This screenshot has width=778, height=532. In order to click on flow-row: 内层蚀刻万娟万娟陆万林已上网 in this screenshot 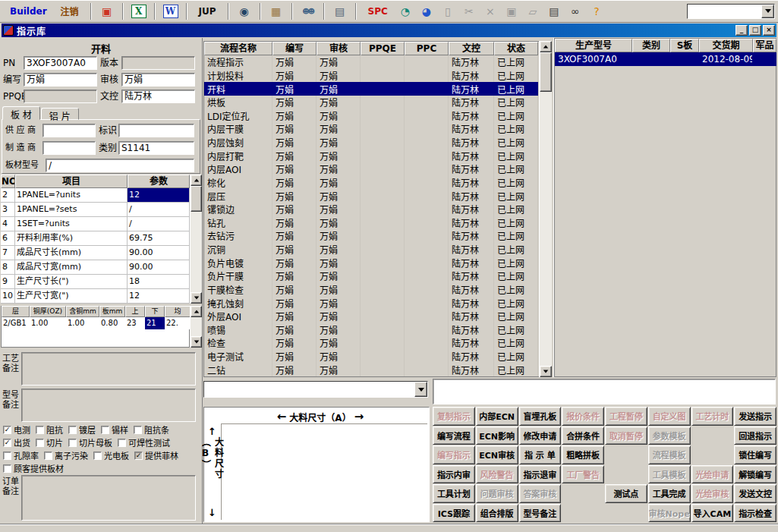, I will do `click(372, 143)`.